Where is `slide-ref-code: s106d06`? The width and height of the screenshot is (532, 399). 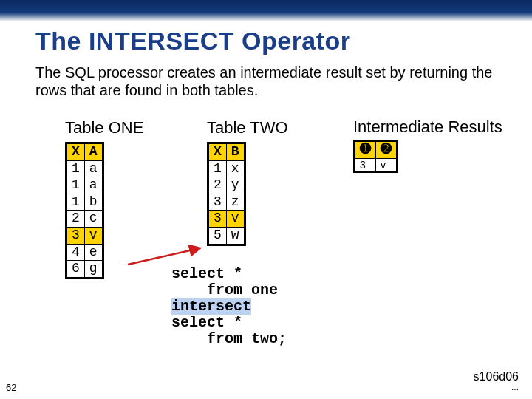 slide-ref-code: s106d06 is located at coordinates (497, 377).